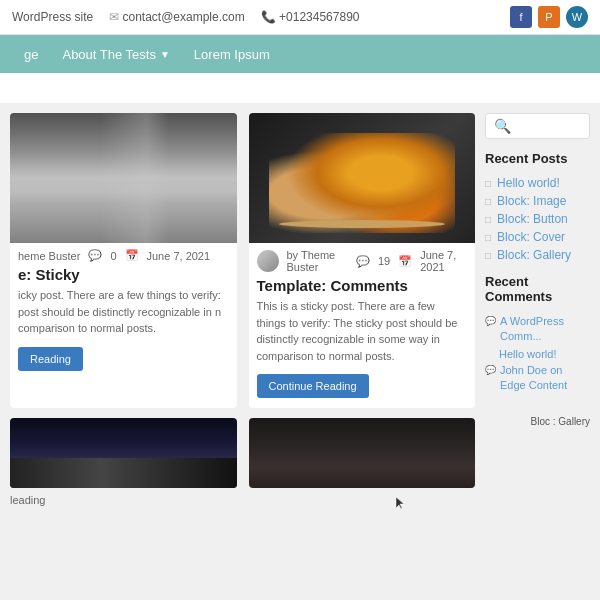  I want to click on comment-count-1: 0, so click(113, 256).